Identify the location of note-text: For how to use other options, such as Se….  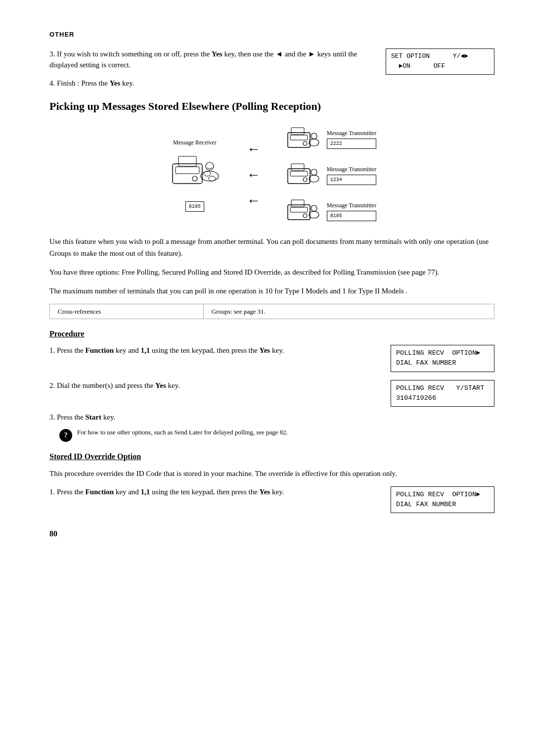
(182, 432).